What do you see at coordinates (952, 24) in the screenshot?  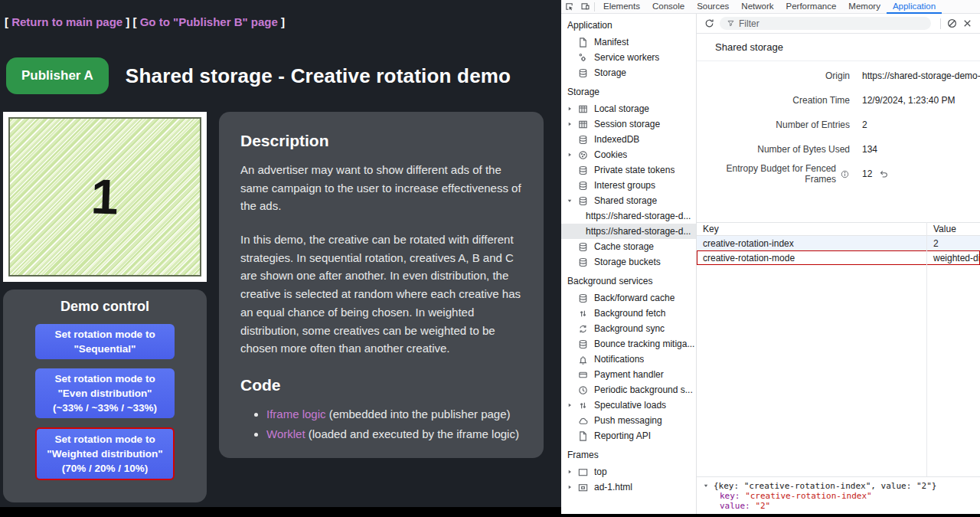 I see `block-icon` at bounding box center [952, 24].